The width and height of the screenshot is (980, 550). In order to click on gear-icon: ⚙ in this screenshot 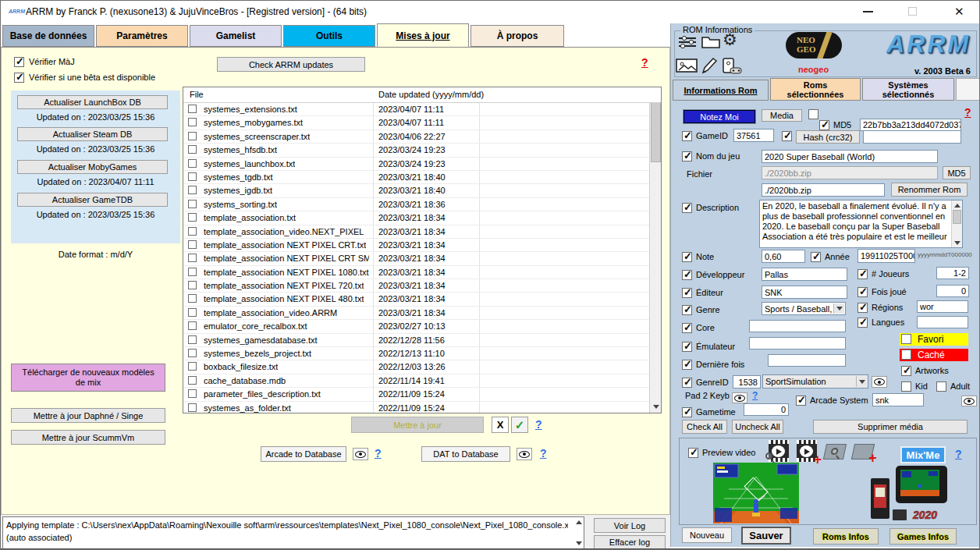, I will do `click(730, 40)`.